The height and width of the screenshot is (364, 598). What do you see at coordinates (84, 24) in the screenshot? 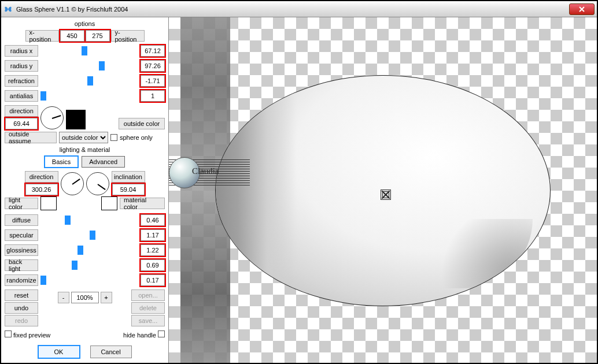
I see `options-label: options` at bounding box center [84, 24].